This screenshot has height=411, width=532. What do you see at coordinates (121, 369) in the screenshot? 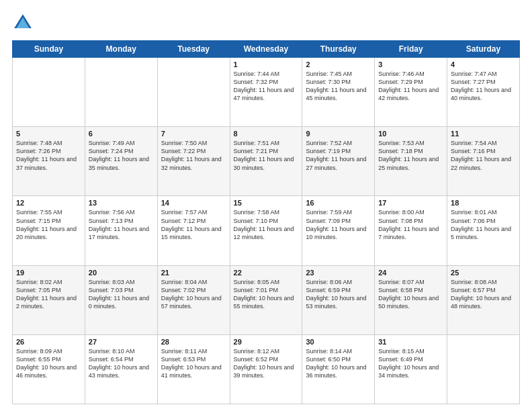
I see `calendar-cell: 27Sunrise: 8:10 AM Sunset: 6:54 PM Dayli…` at bounding box center [121, 369].